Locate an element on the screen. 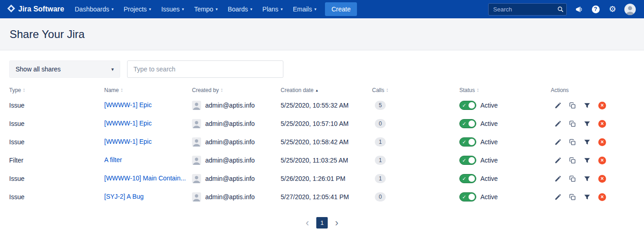 Image resolution: width=644 pixels, height=234 pixels. table-row: Filter A filter admin@aptis.info 5/25/20… is located at coordinates (322, 160).